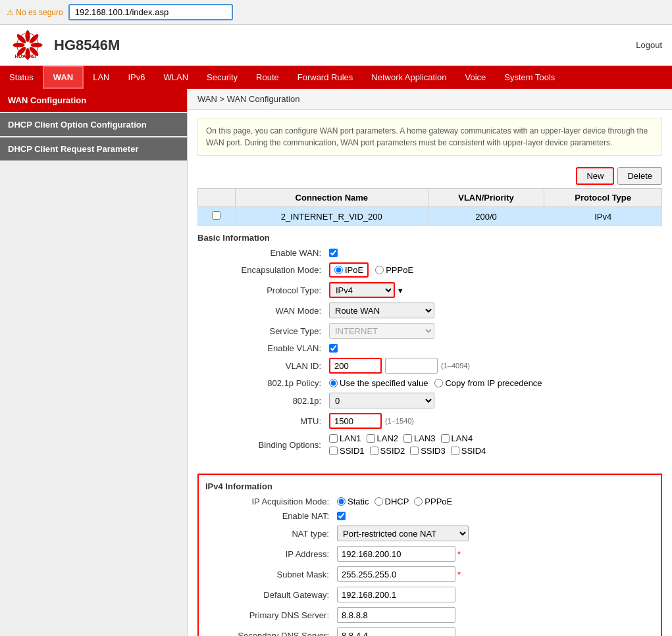 This screenshot has width=672, height=636. I want to click on nav-wan: WAN, so click(63, 78).